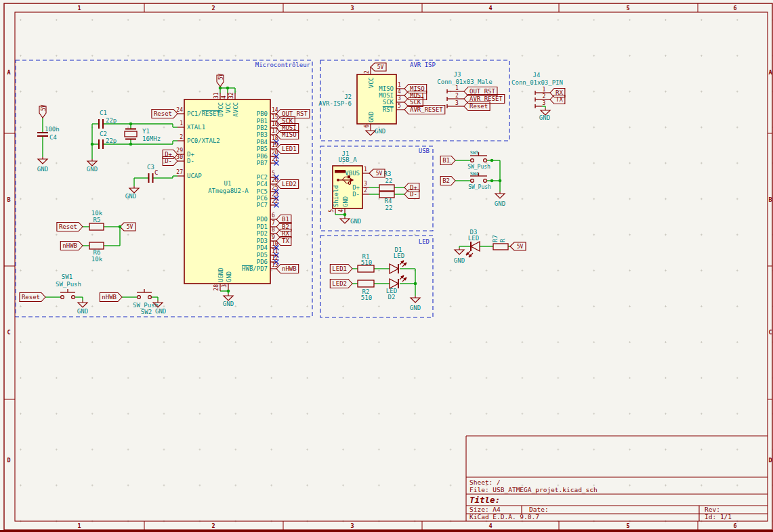 The width and height of the screenshot is (773, 532). Describe the element at coordinates (49, 133) in the screenshot. I see `component-C4: C4100n` at that location.